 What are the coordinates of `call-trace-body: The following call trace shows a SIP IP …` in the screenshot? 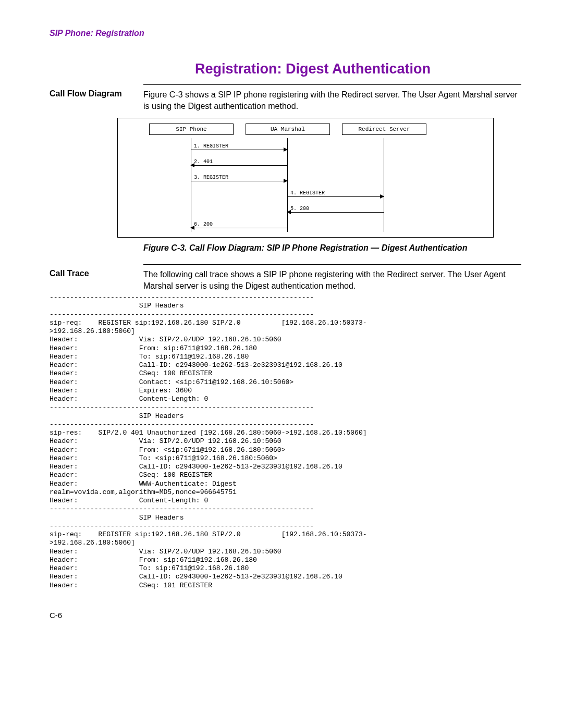 It's located at (333, 280).